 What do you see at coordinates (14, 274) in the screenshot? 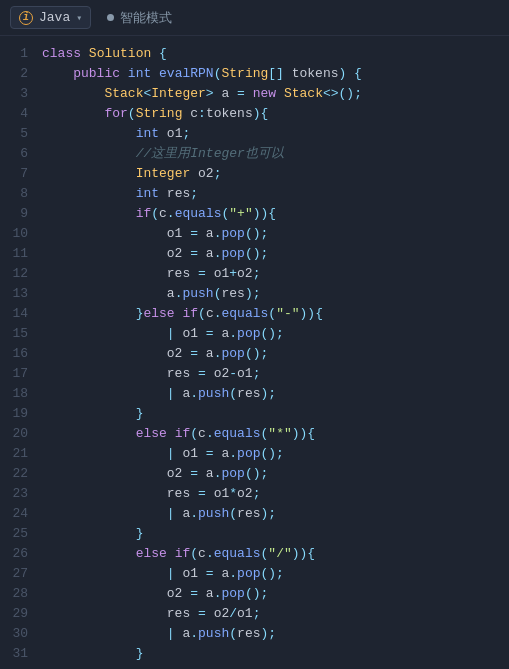
I see `line-num: 12` at bounding box center [14, 274].